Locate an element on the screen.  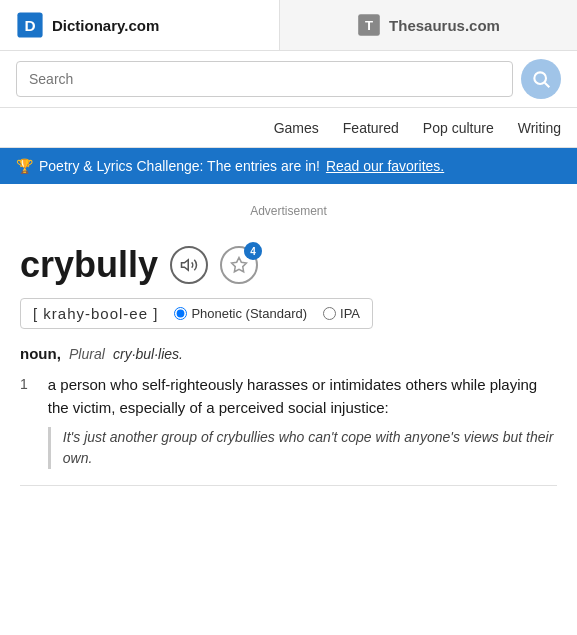
word-heading: crybully 4 is located at coordinates (288, 265).